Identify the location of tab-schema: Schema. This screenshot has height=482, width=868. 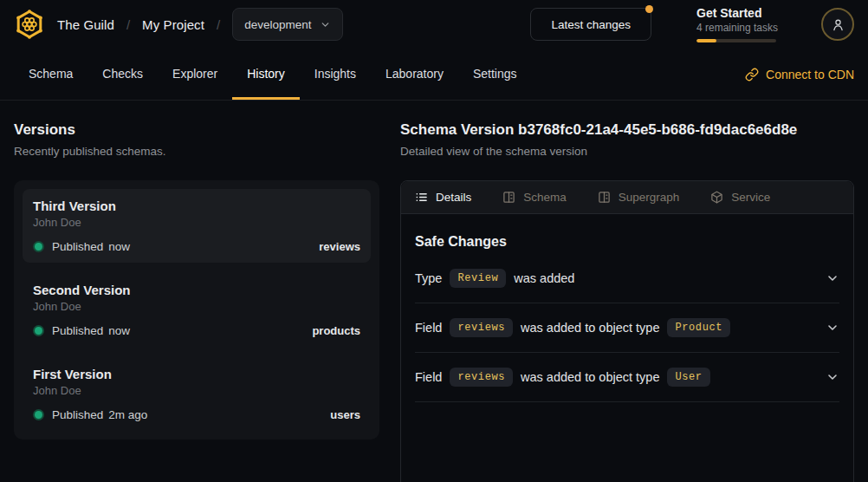
(50, 75).